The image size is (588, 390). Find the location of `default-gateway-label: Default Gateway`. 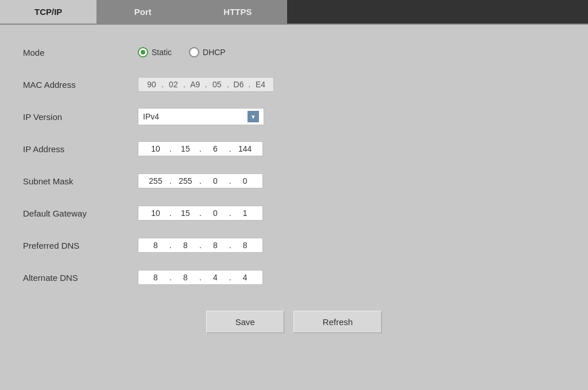

default-gateway-label: Default Gateway is located at coordinates (80, 214).